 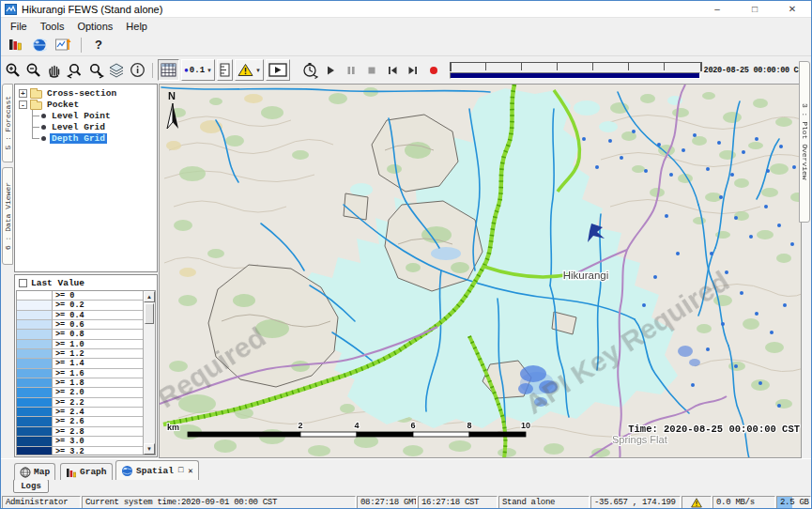 What do you see at coordinates (697, 502) in the screenshot?
I see `status-warning-cell` at bounding box center [697, 502].